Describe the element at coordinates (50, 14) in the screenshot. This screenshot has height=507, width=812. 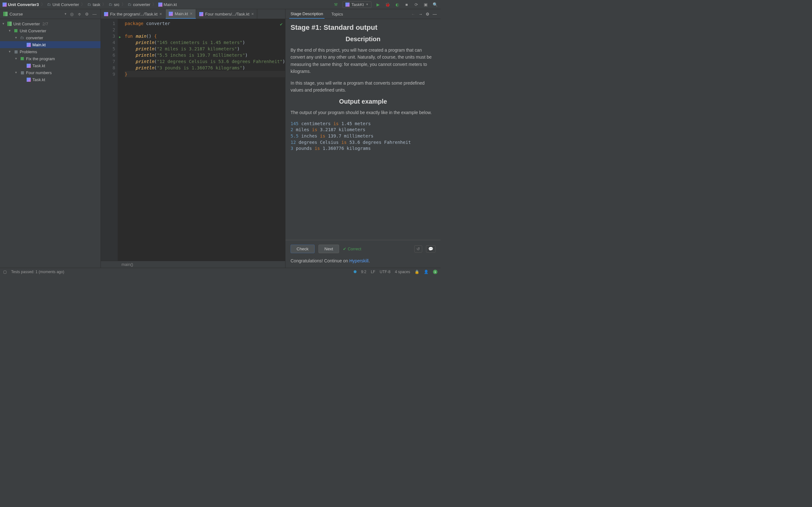
I see `sidebar-header: Course ▼ ◎ ≑ ⚙ —` at that location.